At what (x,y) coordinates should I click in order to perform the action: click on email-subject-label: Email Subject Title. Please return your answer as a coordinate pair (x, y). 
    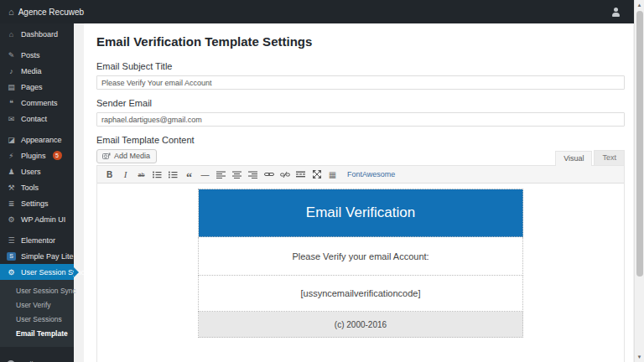
    Looking at the image, I should click on (361, 66).